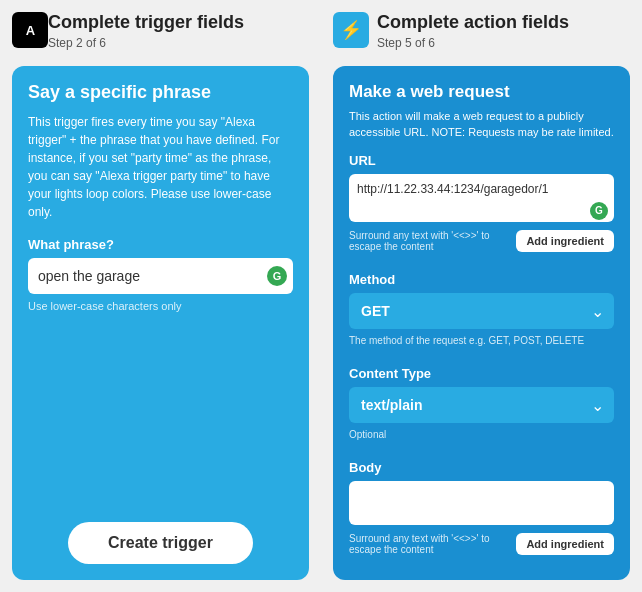  What do you see at coordinates (482, 160) in the screenshot?
I see `url-label: URL` at bounding box center [482, 160].